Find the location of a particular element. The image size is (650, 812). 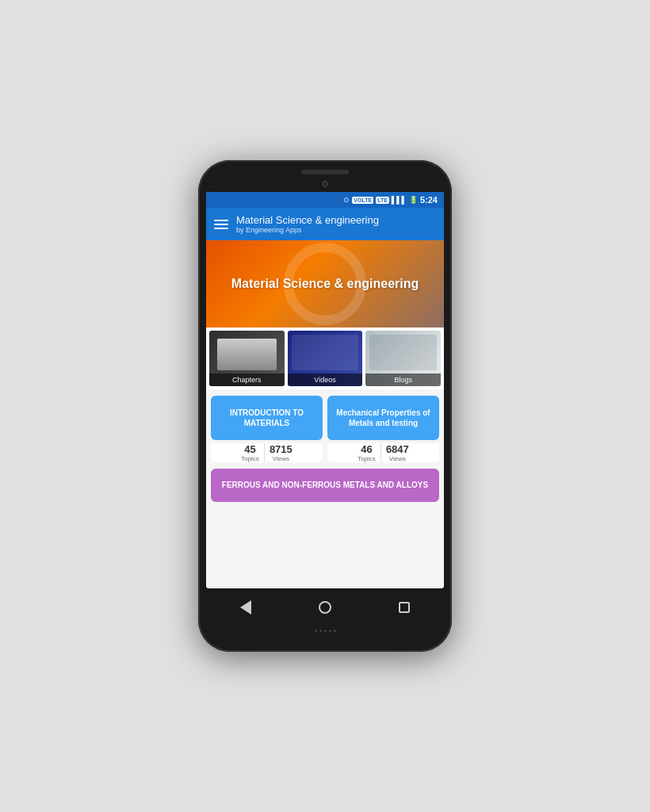

intro-views-label: Views is located at coordinates (281, 458).